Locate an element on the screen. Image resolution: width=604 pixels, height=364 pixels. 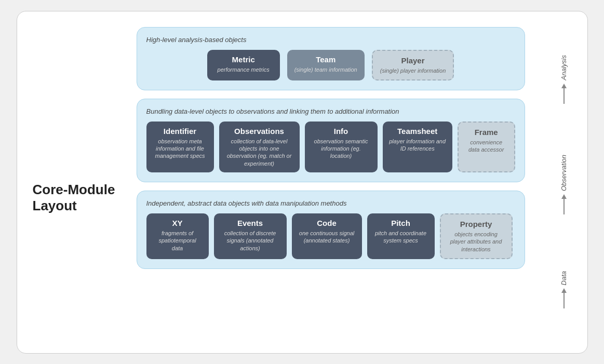
teamsheet-card-desc: player information and ID references is located at coordinates (418, 145).